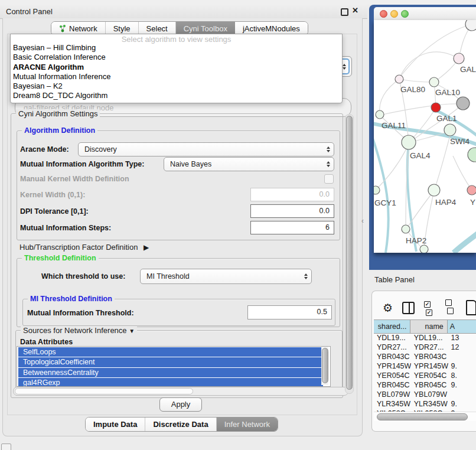  Describe the element at coordinates (329, 179) in the screenshot. I see `manual-kernel-checkbox` at that location.